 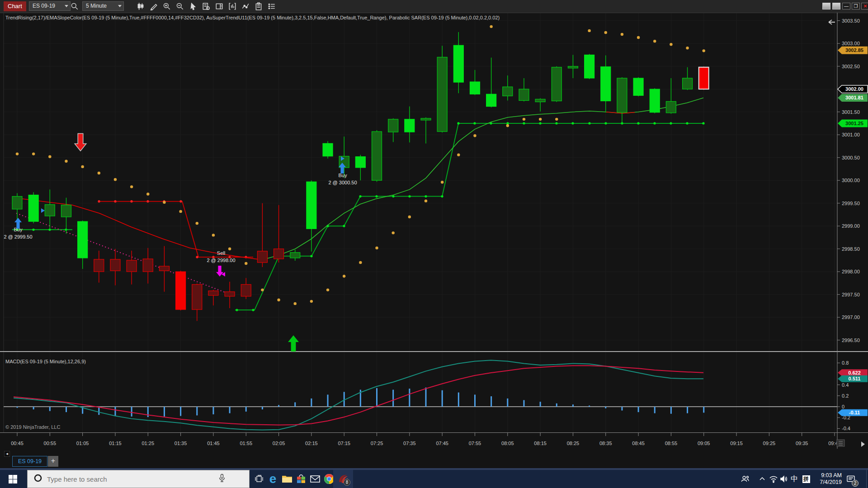 What do you see at coordinates (193, 6) in the screenshot?
I see `cursor-icon` at bounding box center [193, 6].